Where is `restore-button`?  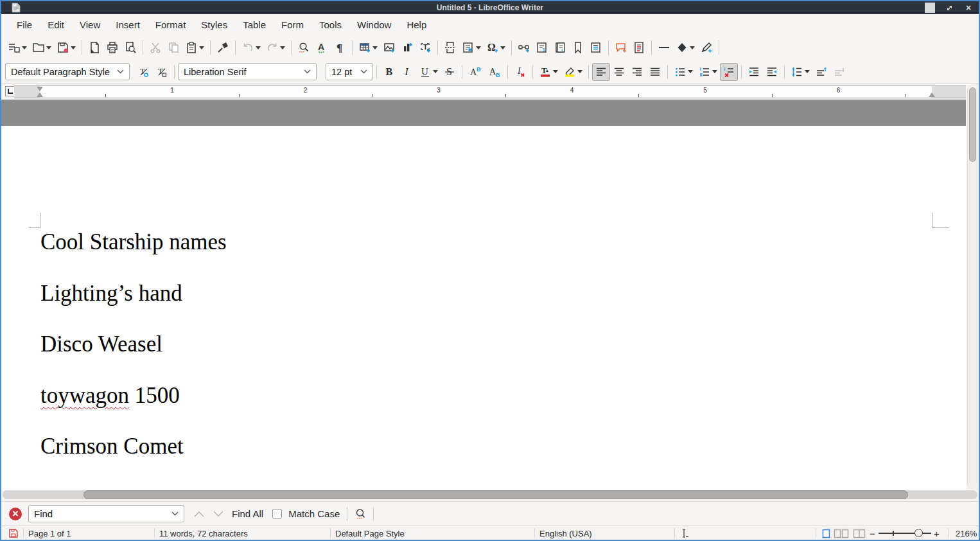 restore-button is located at coordinates (949, 8).